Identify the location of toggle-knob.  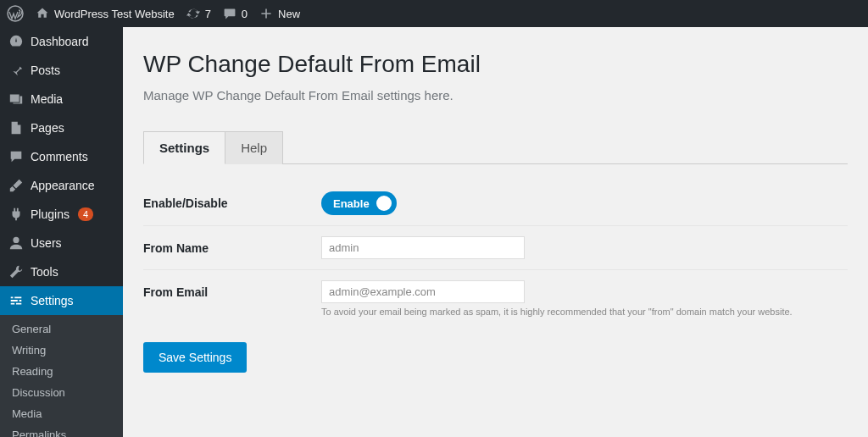
(384, 203).